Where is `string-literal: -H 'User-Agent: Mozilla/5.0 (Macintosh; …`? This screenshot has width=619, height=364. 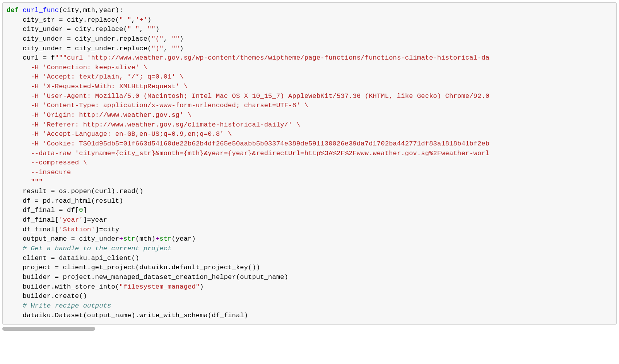
string-literal: -H 'User-Agent: Mozilla/5.0 (Macintosh; … is located at coordinates (248, 96).